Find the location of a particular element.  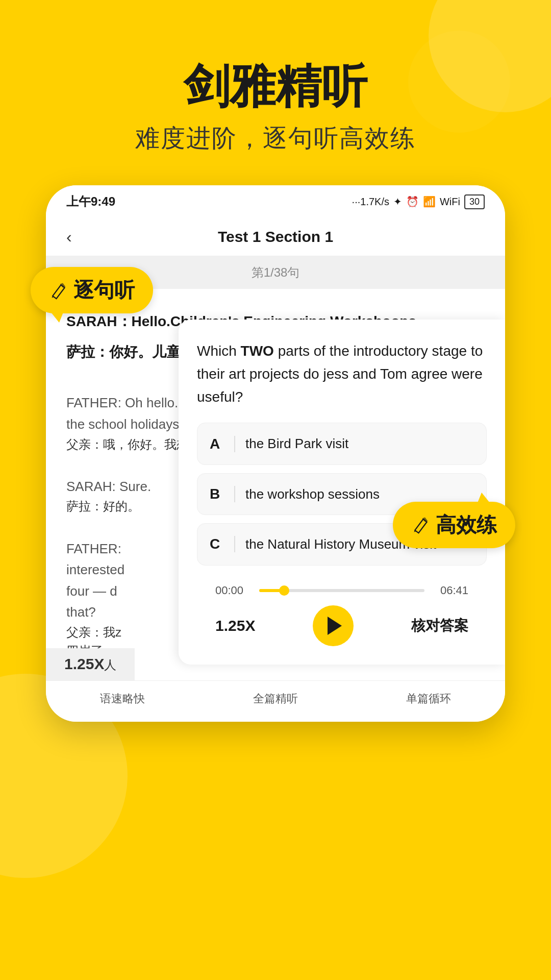

play-icon is located at coordinates (335, 626).